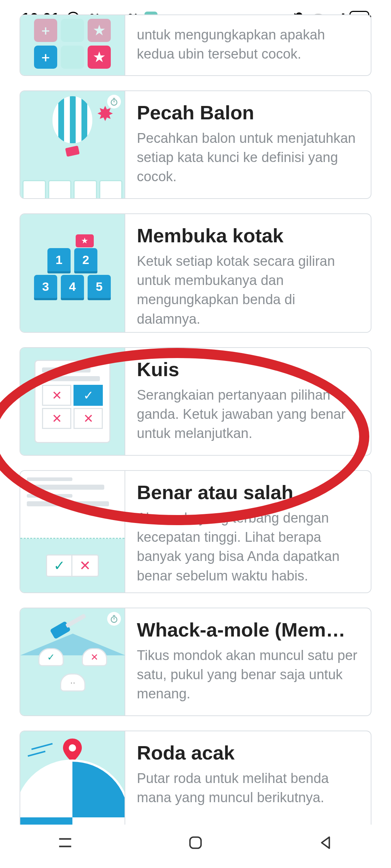 This screenshot has width=391, height=868. I want to click on template-card-quiz: ✕ ✓ ✕ ✕ Kuis Serangkaian pertanyaan pili…, so click(196, 401).